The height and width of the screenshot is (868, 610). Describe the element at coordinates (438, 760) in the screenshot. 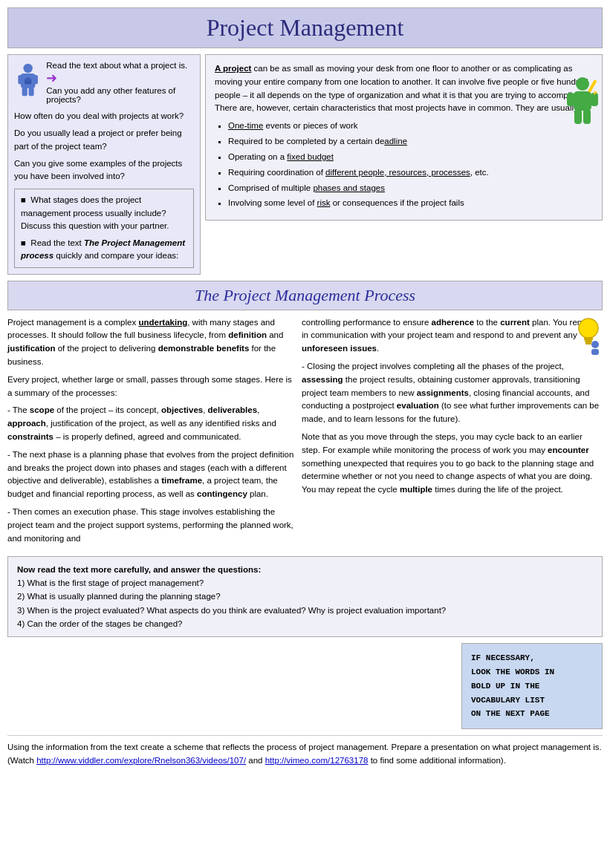

I see `final-text3: to find some additional information).` at that location.